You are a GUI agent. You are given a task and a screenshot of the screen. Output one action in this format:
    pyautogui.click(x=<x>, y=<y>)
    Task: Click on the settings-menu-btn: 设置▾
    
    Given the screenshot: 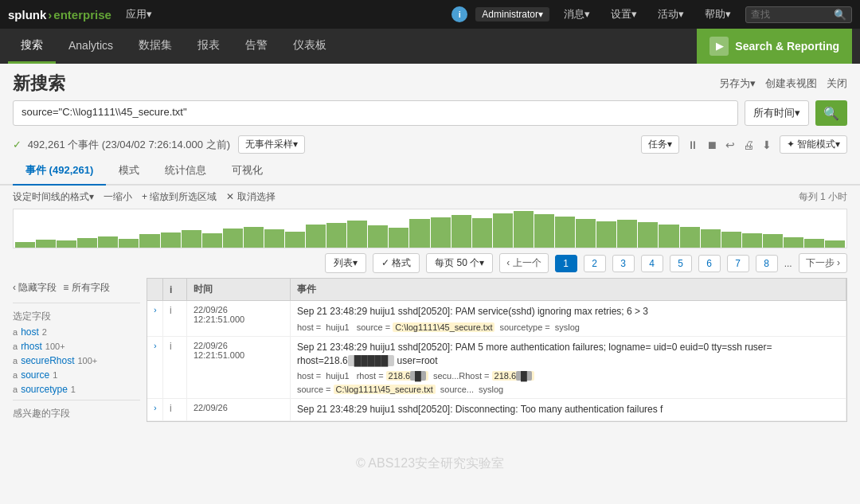 What is the action you would take?
    pyautogui.click(x=624, y=14)
    